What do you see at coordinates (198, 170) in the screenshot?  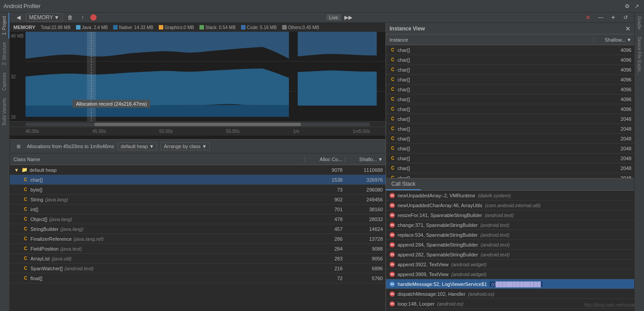 I see `table-row: ▼ 📁 default heap 9078 1110688` at bounding box center [198, 170].